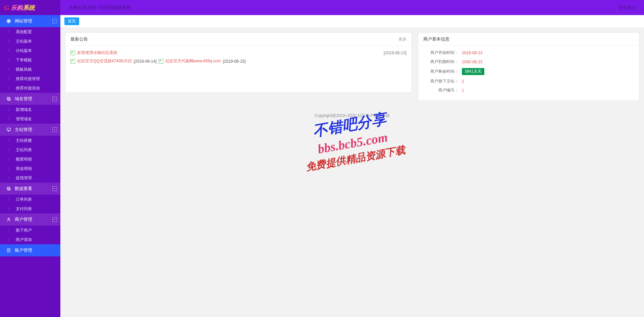 This screenshot has width=644, height=317. I want to click on nav-item-label: 分站版本, so click(24, 51).